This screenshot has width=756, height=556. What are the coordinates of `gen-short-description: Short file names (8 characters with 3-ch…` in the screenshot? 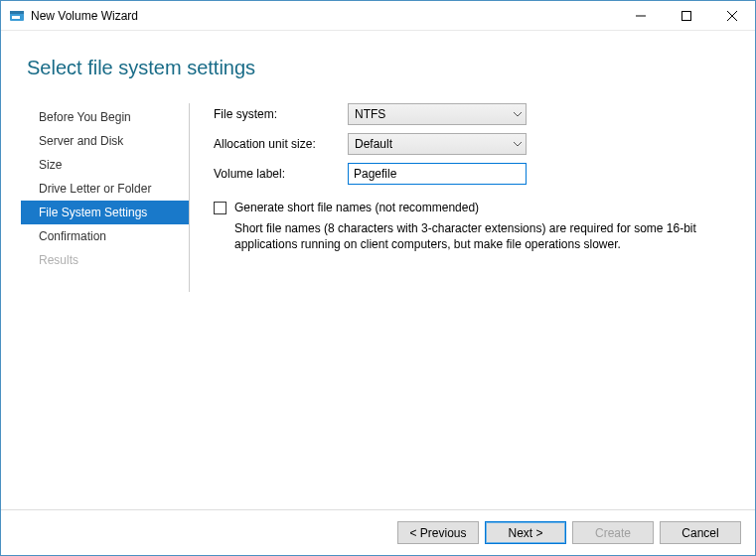 It's located at (478, 236).